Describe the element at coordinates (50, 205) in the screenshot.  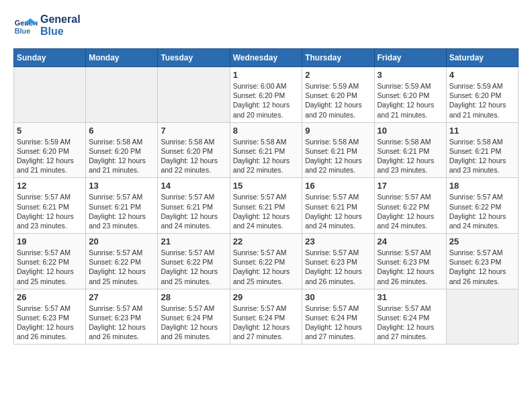
I see `calendar-cell: 12Sunrise: 5:57 AMSunset: 6:21 PMDayligh…` at that location.